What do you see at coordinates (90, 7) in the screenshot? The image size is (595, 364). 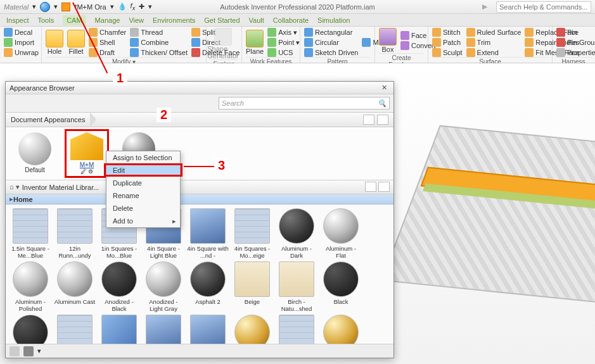 I see `appearance-name: *M+M Ora` at bounding box center [90, 7].